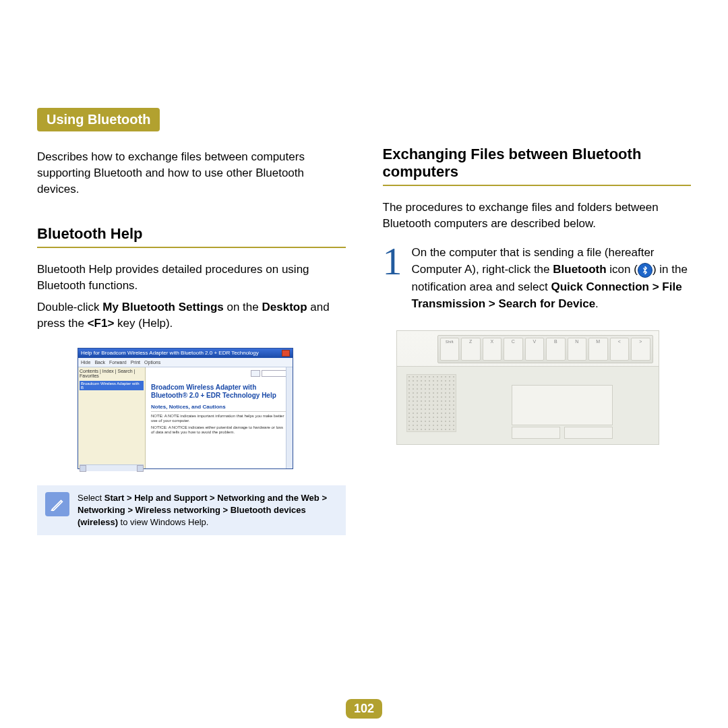 The height and width of the screenshot is (728, 728). What do you see at coordinates (431, 403) in the screenshot?
I see `speaker-grille` at bounding box center [431, 403].